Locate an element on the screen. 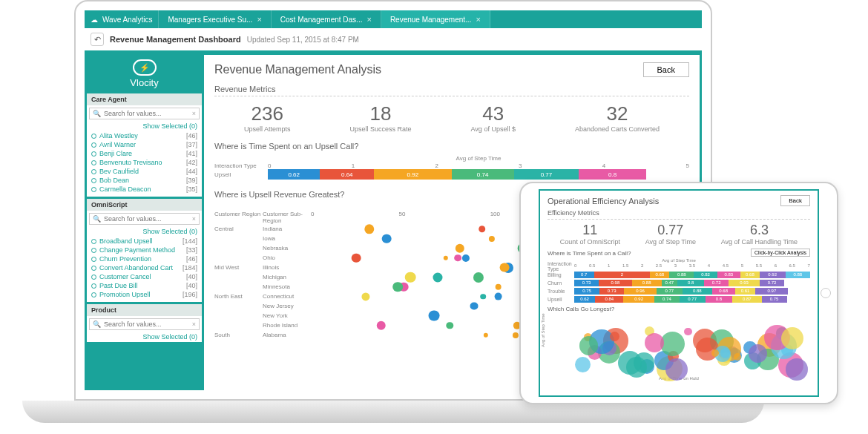 The width and height of the screenshot is (868, 434). filter-item: Bev Caulfield[44] is located at coordinates (144, 171).